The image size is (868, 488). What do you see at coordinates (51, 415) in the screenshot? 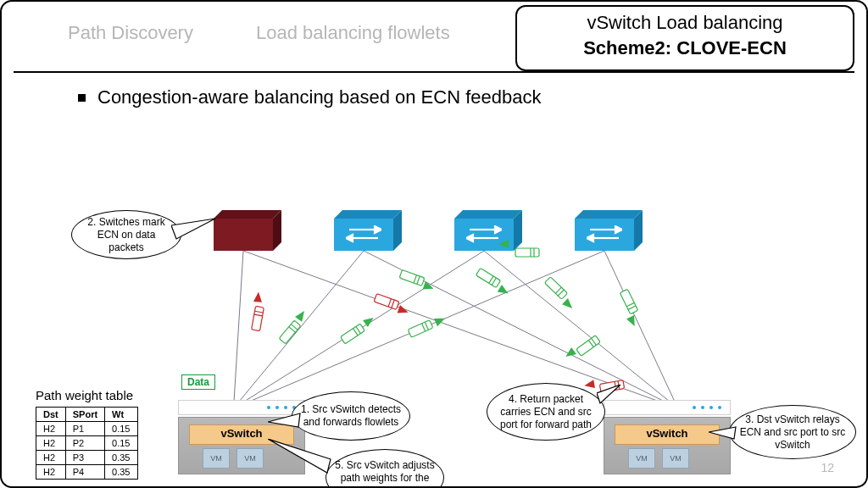
I see `pwt-h0: Dst` at bounding box center [51, 415].